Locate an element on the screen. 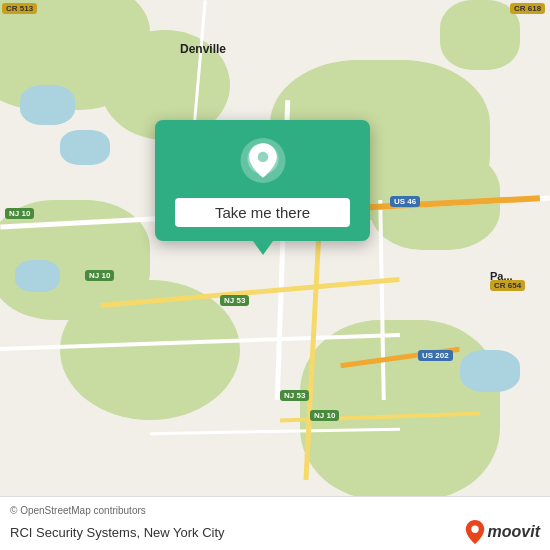 This screenshot has width=550, height=550. location-info: RCI Security Systems, New York City moov… is located at coordinates (275, 532).